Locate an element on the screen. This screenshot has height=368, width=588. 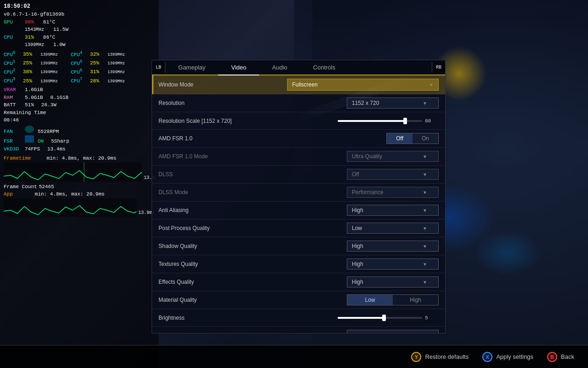
hud-frametime-label-row: Frametime min: 4.8ms, max: 20.9ms is located at coordinates (79, 158).